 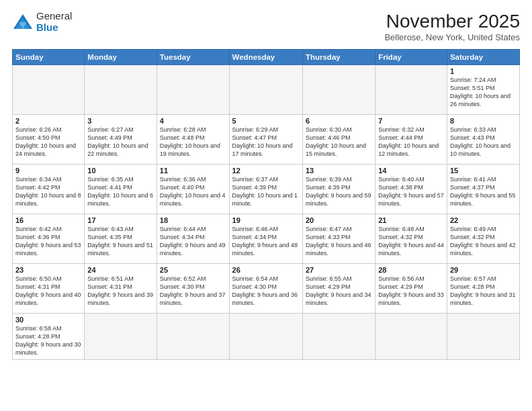 I want to click on day-number: 26, so click(x=266, y=270).